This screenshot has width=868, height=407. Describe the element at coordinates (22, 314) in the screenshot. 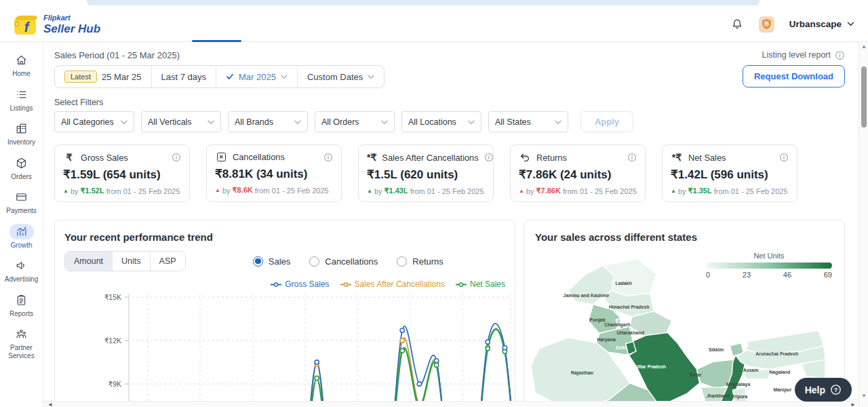

I see `sidebar-item-label: Reports` at that location.